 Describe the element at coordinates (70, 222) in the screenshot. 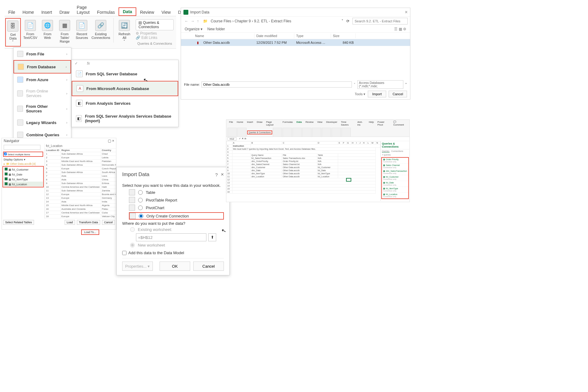

I see `load-button: Load` at that location.